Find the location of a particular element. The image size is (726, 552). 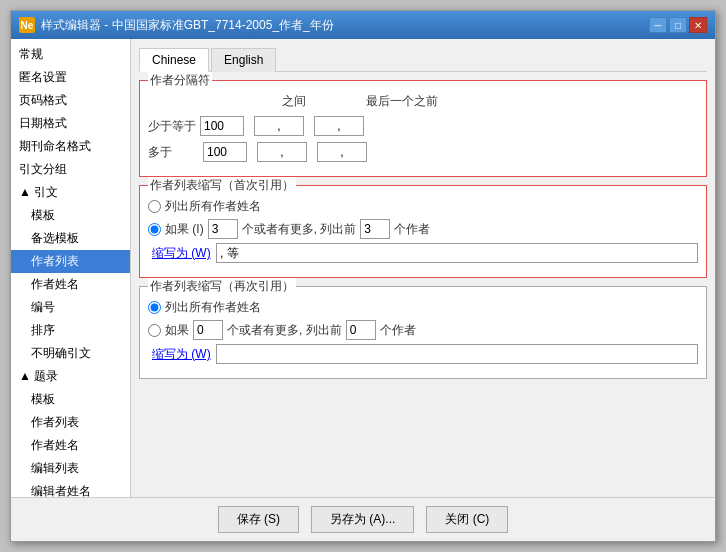

separator-row1-between is located at coordinates (279, 126).